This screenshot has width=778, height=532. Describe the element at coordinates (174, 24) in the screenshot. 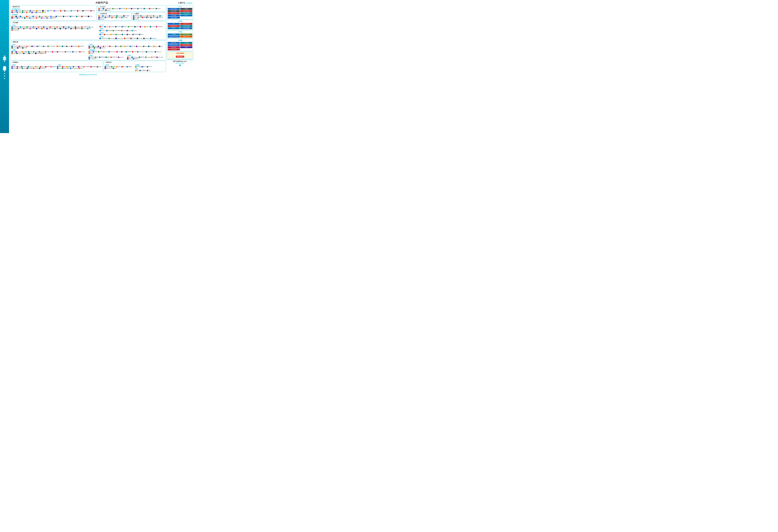

I see `brand-vivo: vivo` at that location.